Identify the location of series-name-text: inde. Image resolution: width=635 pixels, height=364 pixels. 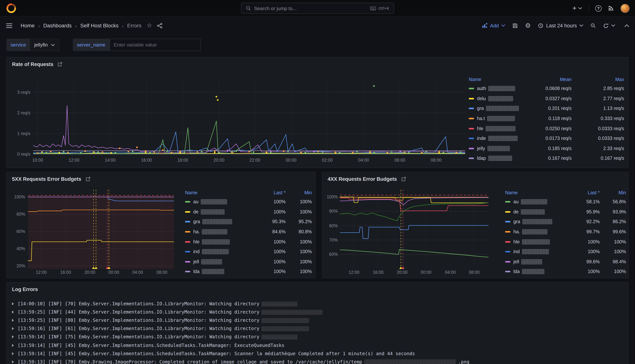
(481, 138).